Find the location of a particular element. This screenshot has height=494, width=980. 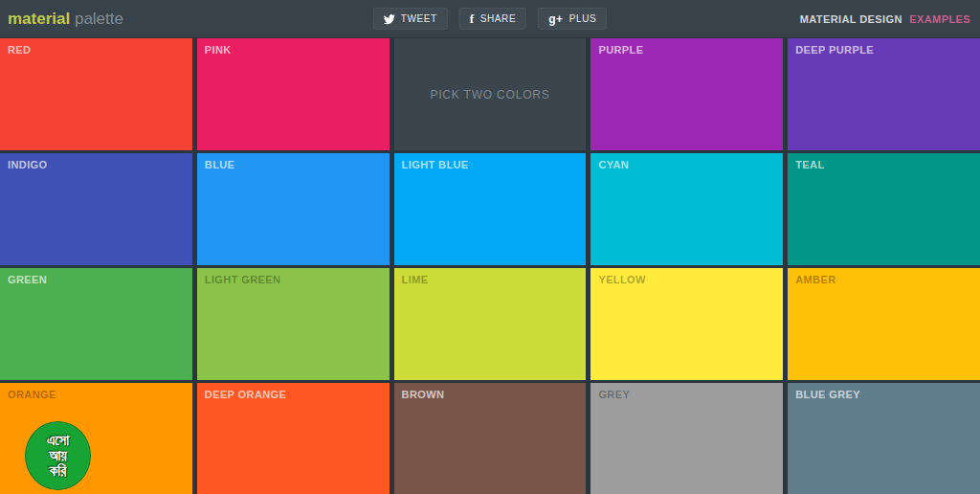

pick-two-colors-prompt: PICK TWO COLORS is located at coordinates (490, 95).